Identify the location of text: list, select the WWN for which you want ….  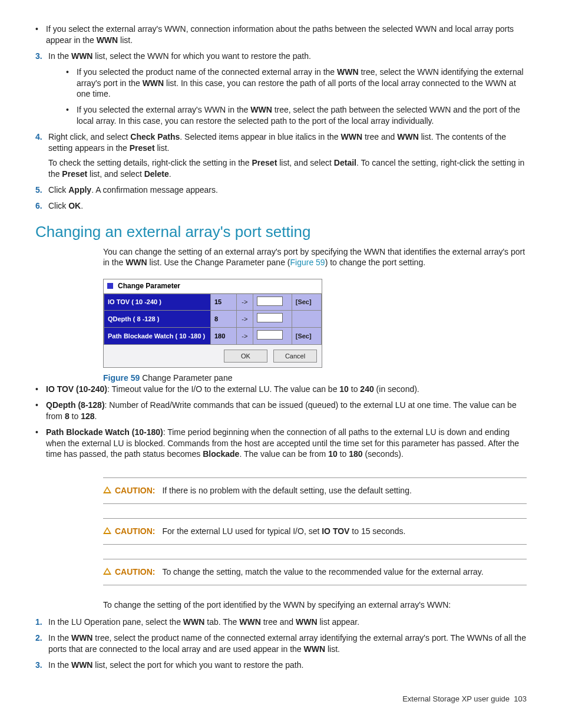
(201, 56).